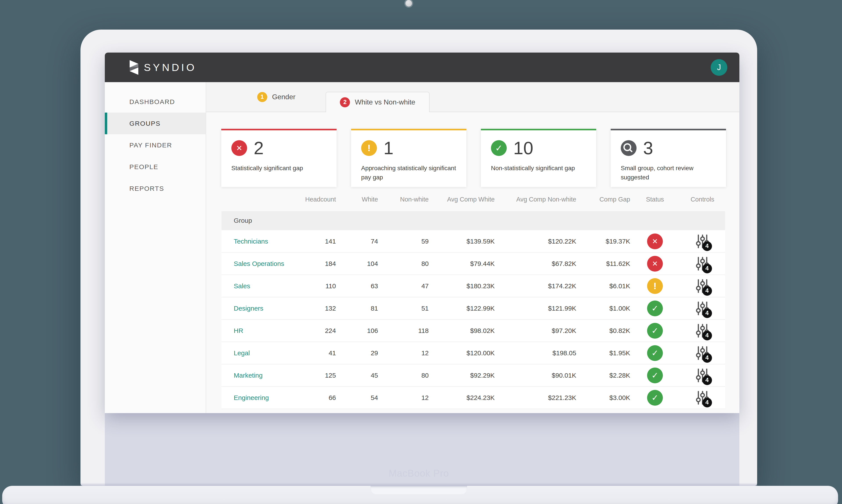 This screenshot has height=504, width=842. Describe the element at coordinates (311, 286) in the screenshot. I see `headcount-cell: 110` at that location.